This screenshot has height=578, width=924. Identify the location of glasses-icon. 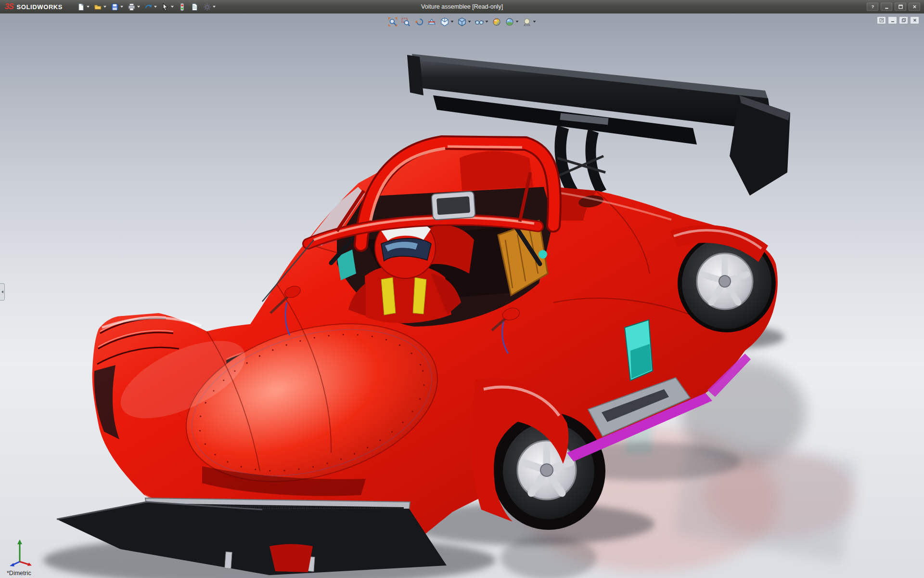
(479, 22).